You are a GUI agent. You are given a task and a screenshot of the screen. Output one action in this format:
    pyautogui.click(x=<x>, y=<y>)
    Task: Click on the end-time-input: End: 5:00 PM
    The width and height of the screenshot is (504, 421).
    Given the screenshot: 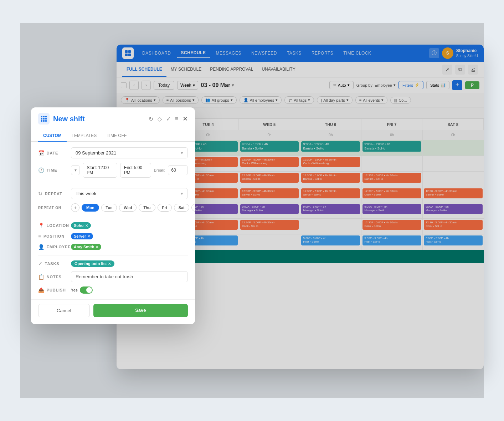 What is the action you would take?
    pyautogui.click(x=135, y=170)
    